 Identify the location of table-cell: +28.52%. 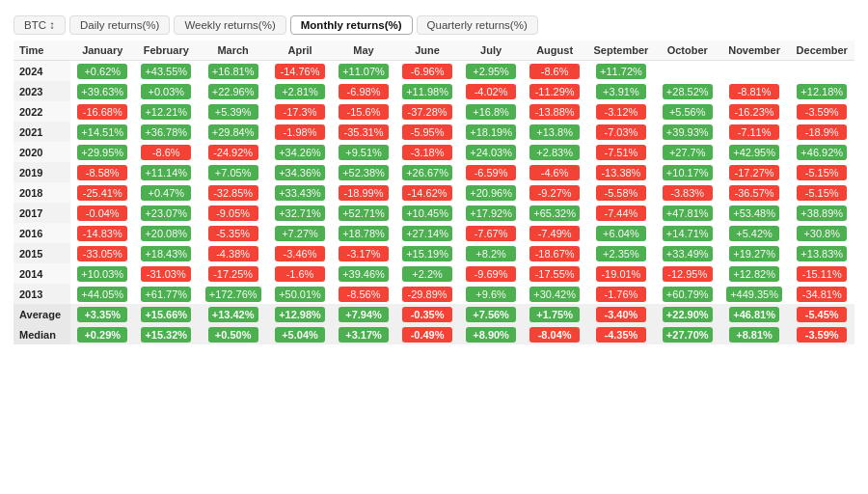
(688, 91).